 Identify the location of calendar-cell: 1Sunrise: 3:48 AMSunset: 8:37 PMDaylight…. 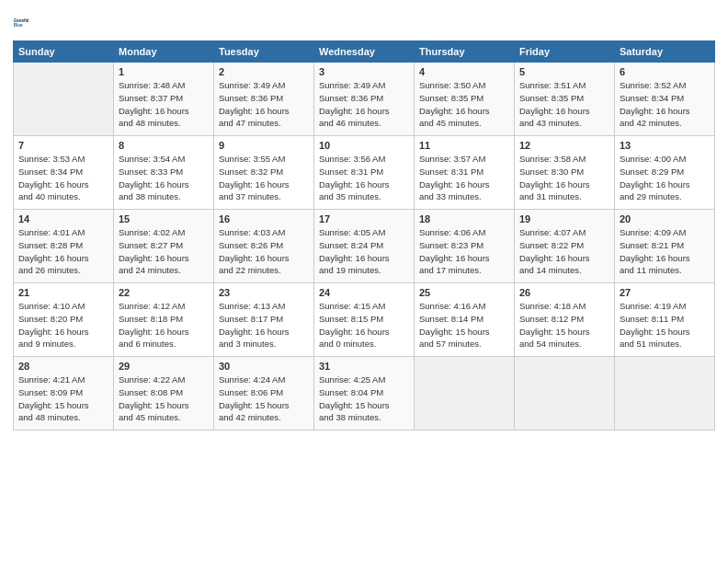
(164, 99).